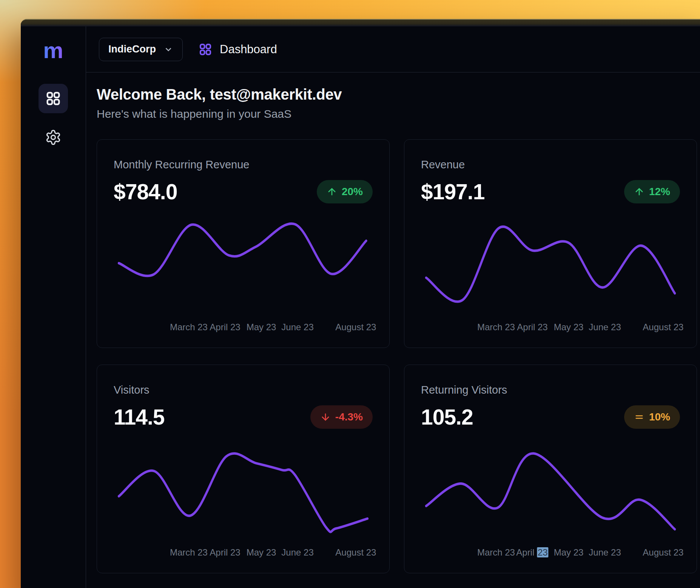  What do you see at coordinates (325, 417) in the screenshot?
I see `arrow-down-icon` at bounding box center [325, 417].